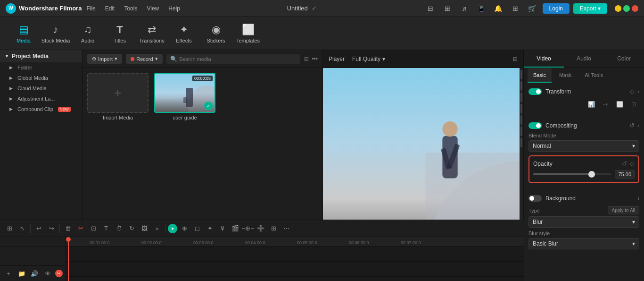 The image size is (644, 281). I want to click on record-label: Record, so click(144, 59).